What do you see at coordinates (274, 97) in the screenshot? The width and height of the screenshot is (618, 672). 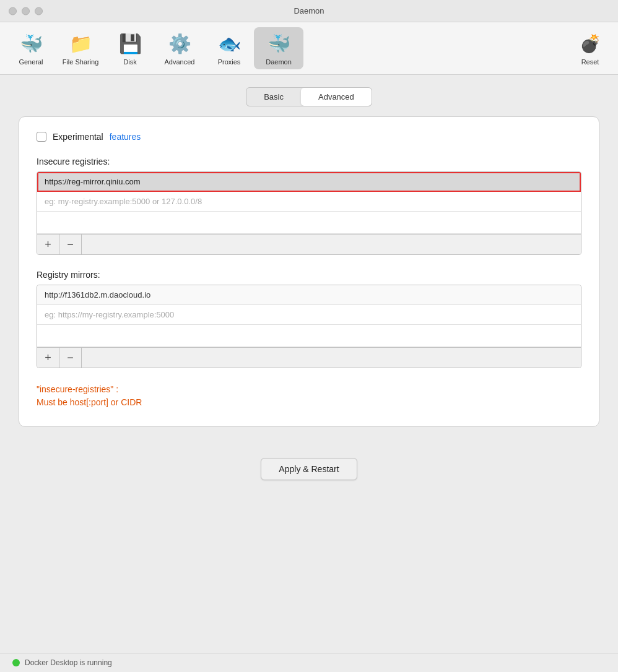 I see `tab-basic: Basic` at bounding box center [274, 97].